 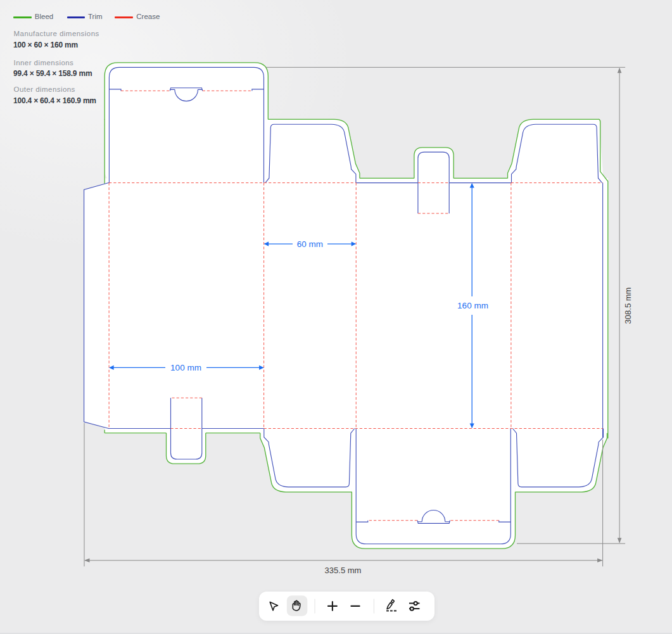 What do you see at coordinates (186, 367) in the screenshot?
I see `svg-text: 100 mm` at bounding box center [186, 367].